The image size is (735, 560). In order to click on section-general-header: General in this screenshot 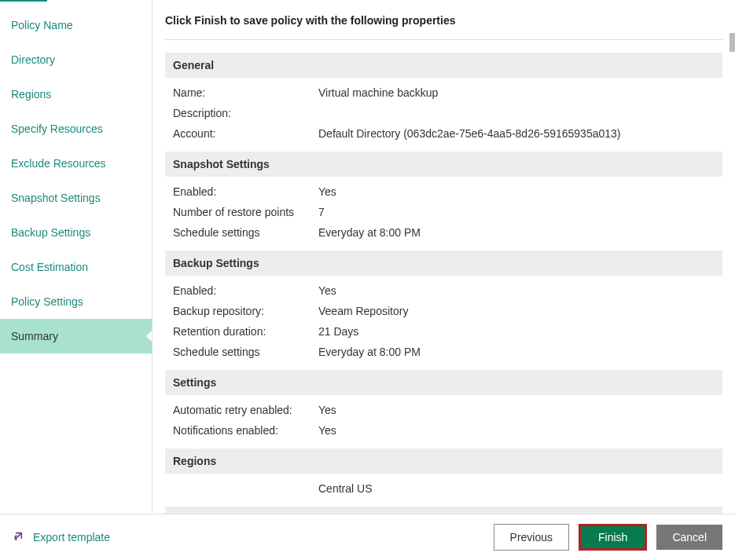, I will do `click(443, 65)`.